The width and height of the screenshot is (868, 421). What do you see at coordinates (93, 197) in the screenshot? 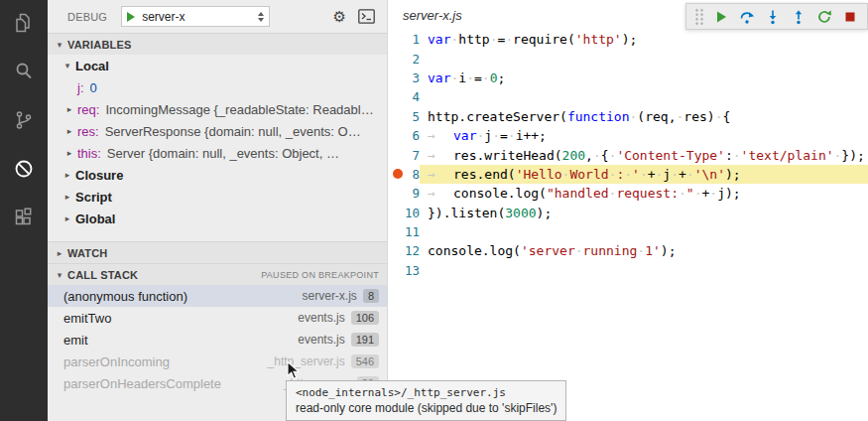
I see `scope-label: Script` at bounding box center [93, 197].